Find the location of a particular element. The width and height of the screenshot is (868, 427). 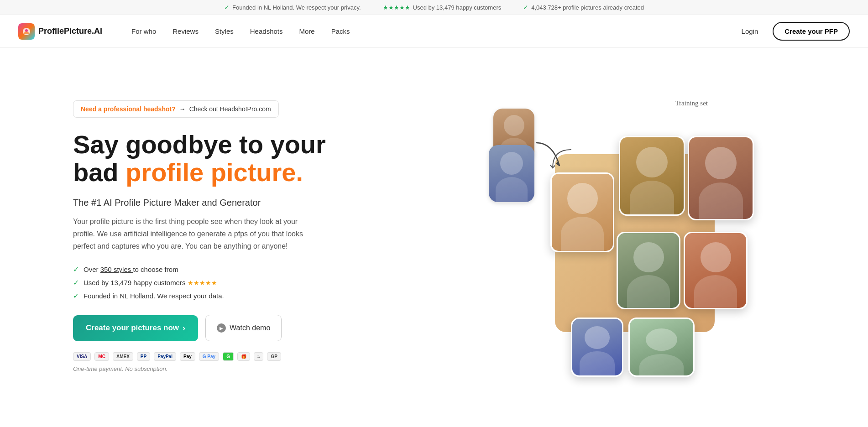

payment-wave: ≈ is located at coordinates (259, 357).